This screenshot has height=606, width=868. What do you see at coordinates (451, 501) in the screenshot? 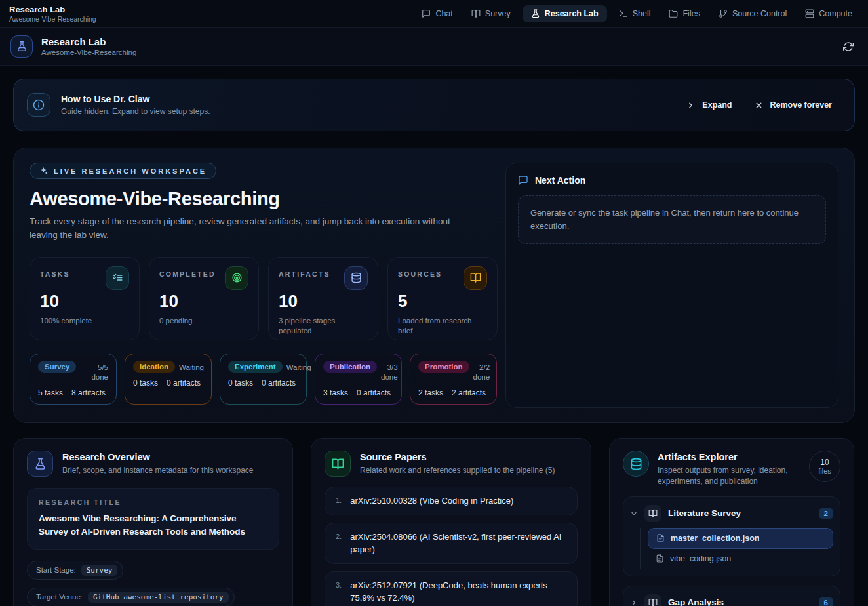
I see `paper-item: 1. arXiv:2510.00328 (Vibe Coding in Prac…` at bounding box center [451, 501].